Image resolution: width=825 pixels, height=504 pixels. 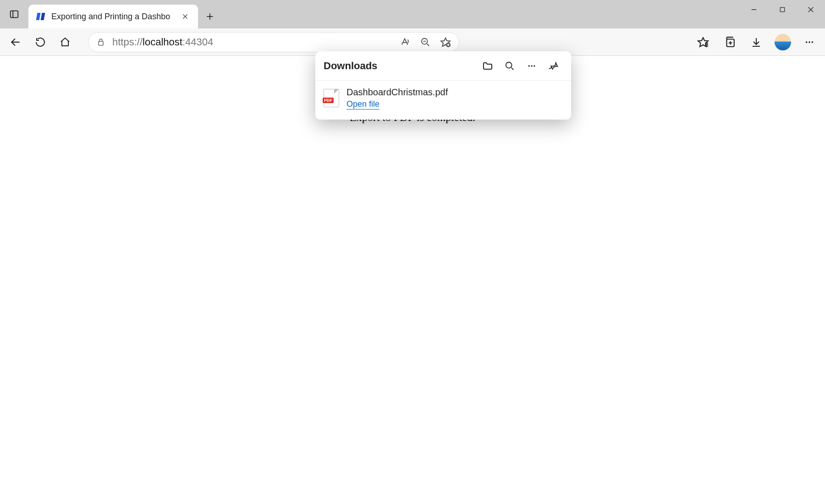 I want to click on open-folder-button, so click(x=488, y=66).